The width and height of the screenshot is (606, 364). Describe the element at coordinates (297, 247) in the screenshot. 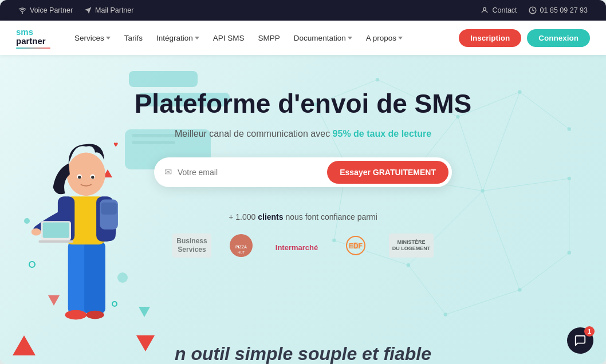

I see `svg-text: Intermarché` at that location.